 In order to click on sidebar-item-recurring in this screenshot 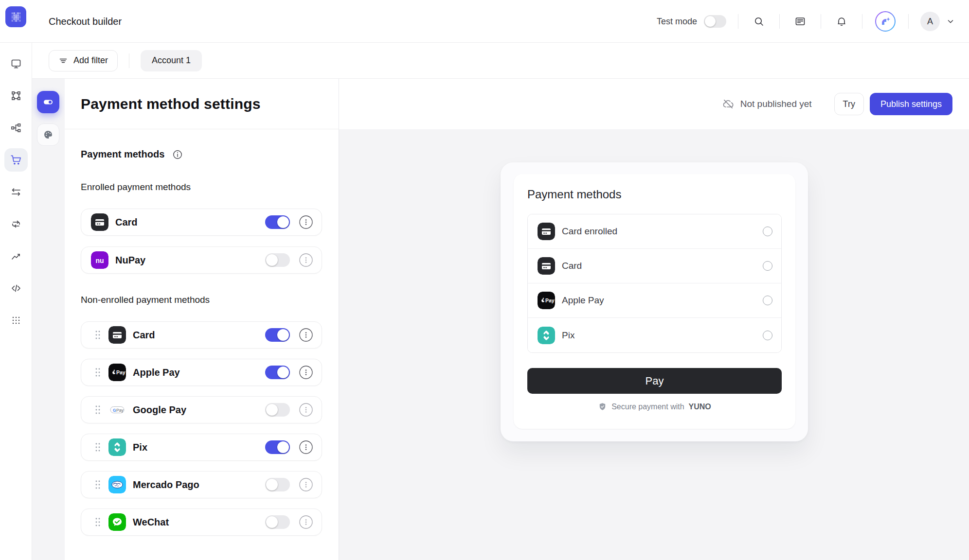, I will do `click(16, 224)`.